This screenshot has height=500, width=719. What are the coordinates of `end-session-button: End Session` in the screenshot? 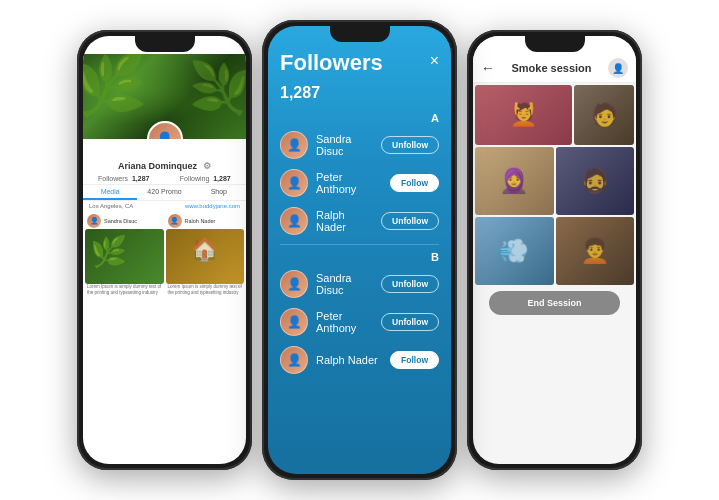 It's located at (554, 303).